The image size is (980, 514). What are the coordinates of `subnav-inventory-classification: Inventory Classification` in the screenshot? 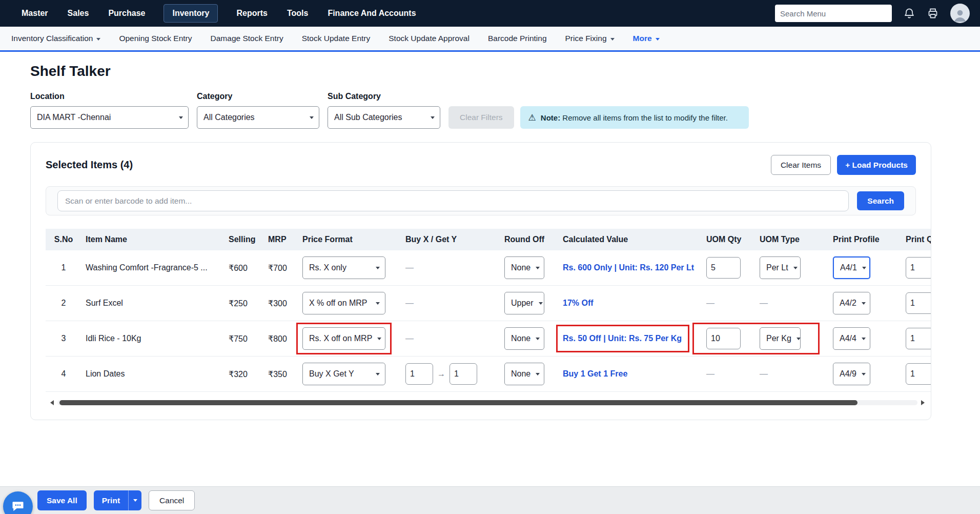 It's located at (56, 38).